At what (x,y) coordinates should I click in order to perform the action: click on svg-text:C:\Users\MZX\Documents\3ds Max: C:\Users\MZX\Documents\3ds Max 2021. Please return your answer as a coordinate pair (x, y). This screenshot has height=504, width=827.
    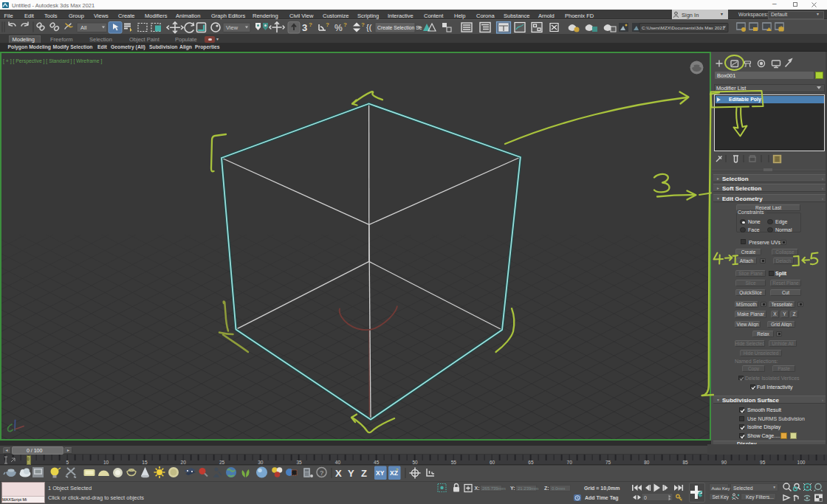
    Looking at the image, I should click on (684, 28).